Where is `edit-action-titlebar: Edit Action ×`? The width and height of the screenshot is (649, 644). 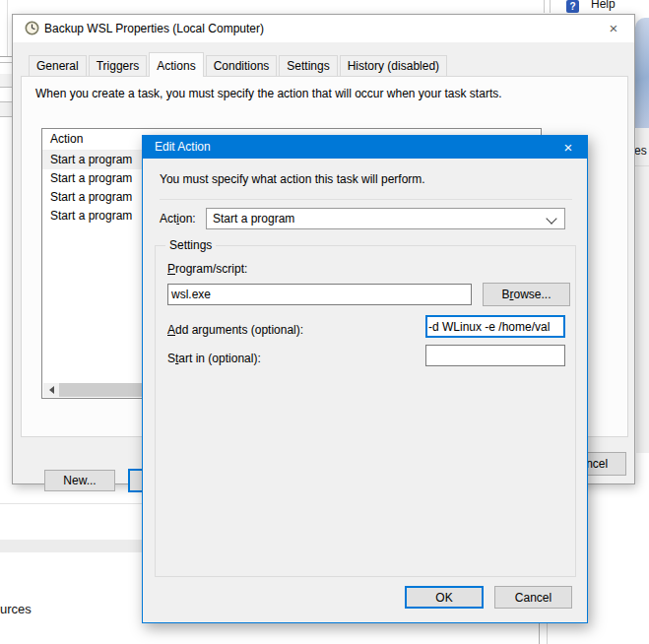 edit-action-titlebar: Edit Action × is located at coordinates (364, 148).